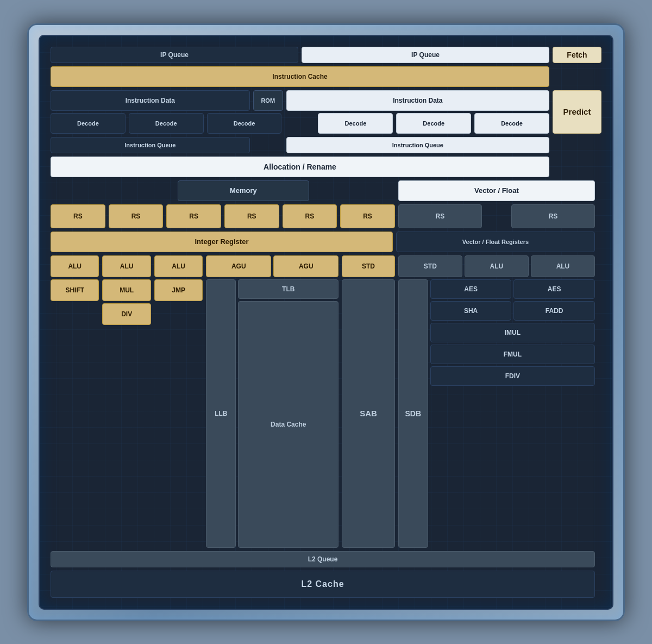 The image size is (652, 644). Describe the element at coordinates (326, 101) in the screenshot. I see `row-instruction-data: Instruction Data ROM Instruction Data Pr…` at that location.